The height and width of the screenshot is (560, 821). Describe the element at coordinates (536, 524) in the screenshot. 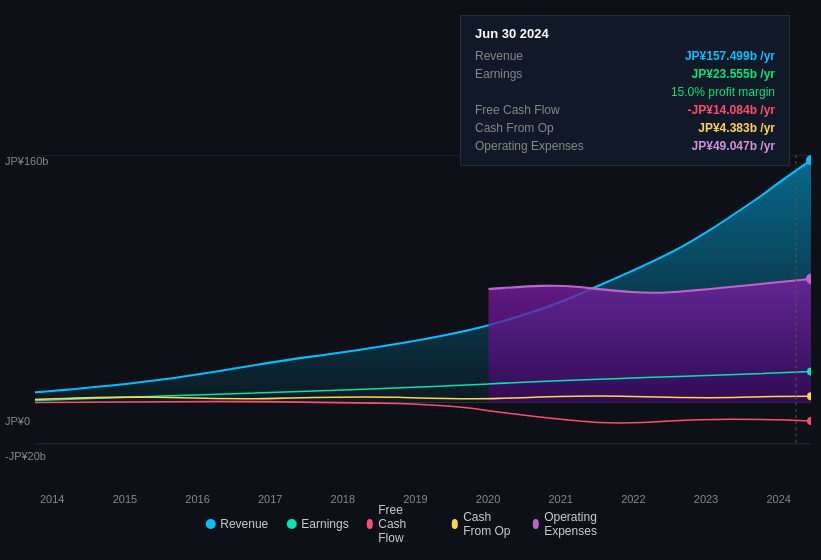

I see `legend-opex-dot` at that location.